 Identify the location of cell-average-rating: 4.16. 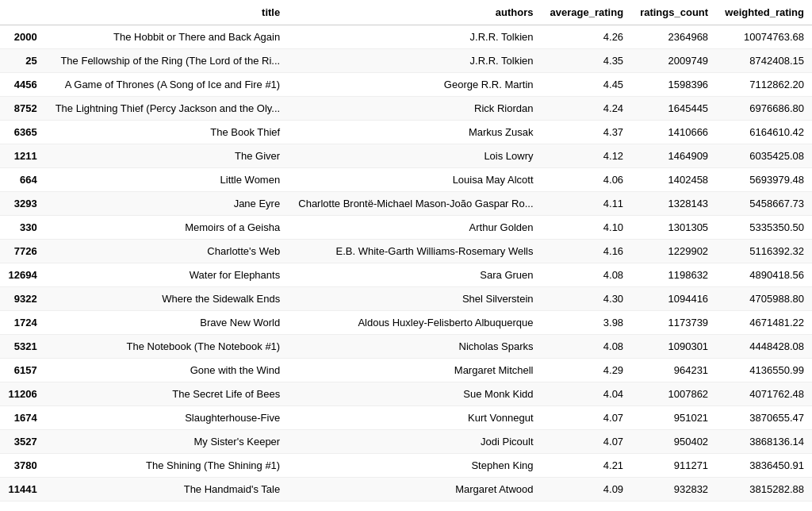
(587, 252).